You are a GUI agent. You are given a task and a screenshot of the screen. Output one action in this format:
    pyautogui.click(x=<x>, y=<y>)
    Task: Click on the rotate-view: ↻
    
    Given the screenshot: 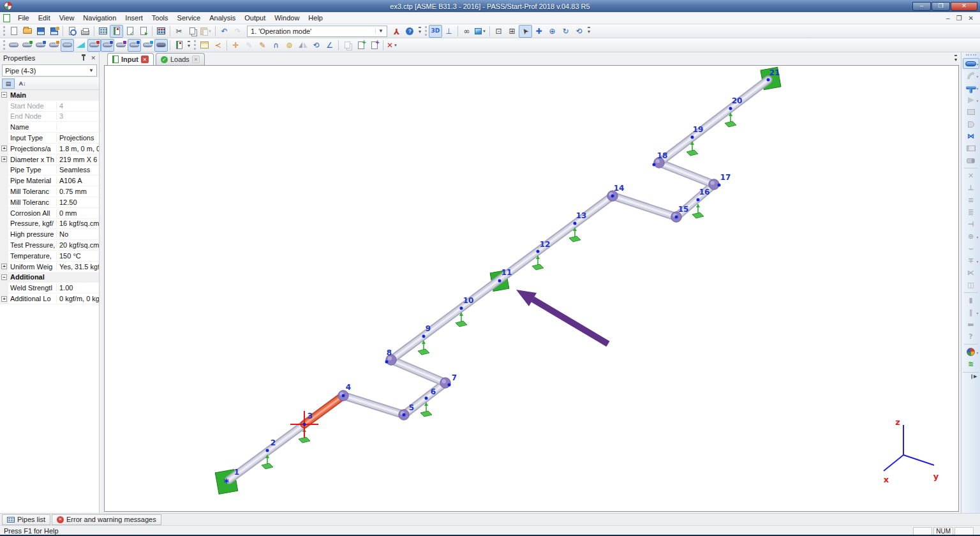 What is the action you would take?
    pyautogui.click(x=565, y=31)
    